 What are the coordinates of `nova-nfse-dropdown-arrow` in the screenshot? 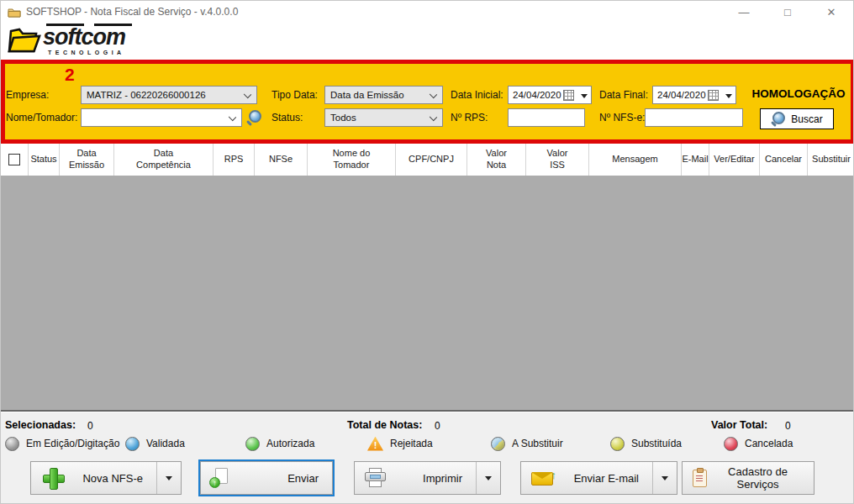 It's located at (168, 478).